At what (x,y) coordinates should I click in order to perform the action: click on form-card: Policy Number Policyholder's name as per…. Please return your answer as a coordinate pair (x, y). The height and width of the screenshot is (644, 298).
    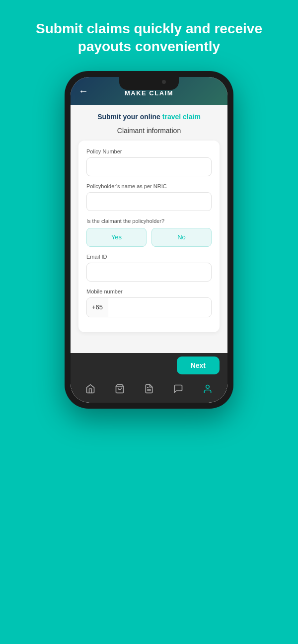
    Looking at the image, I should click on (149, 236).